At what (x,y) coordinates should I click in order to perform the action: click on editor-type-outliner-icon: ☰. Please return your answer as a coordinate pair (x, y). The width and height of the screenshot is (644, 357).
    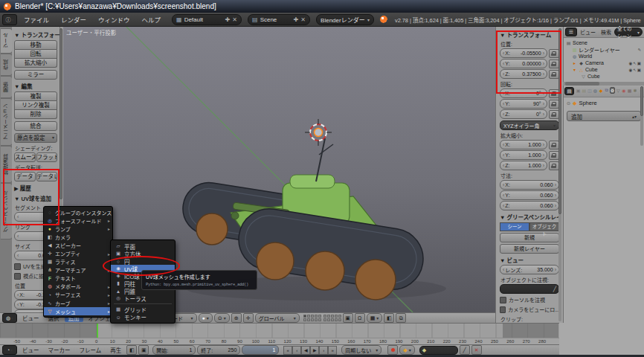
    Looking at the image, I should click on (571, 32).